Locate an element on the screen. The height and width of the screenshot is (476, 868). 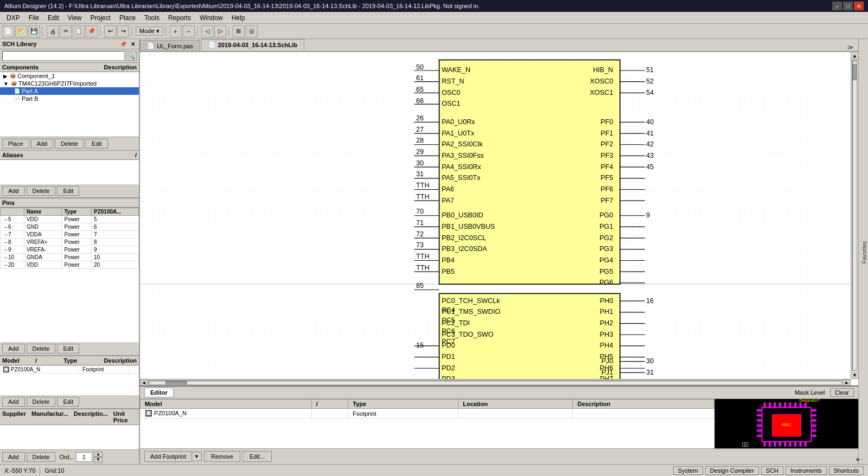
v-scroll-down: ▼ is located at coordinates (855, 375).